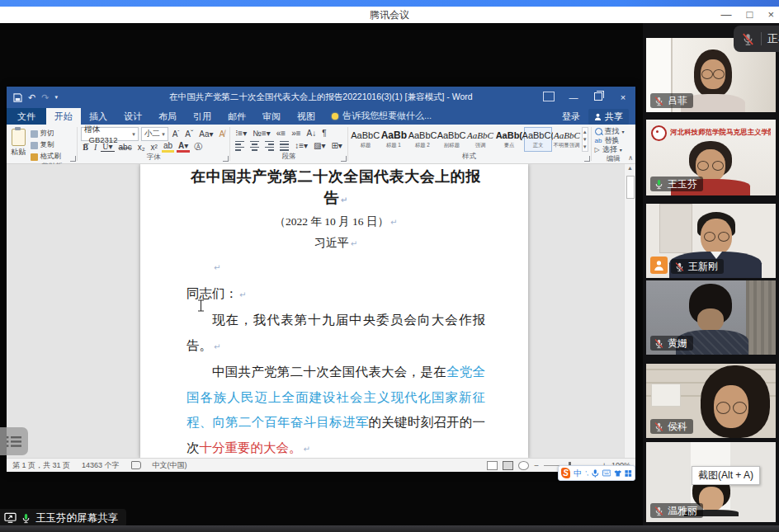 The height and width of the screenshot is (532, 779). Describe the element at coordinates (596, 473) in the screenshot. I see `voice-input-icon` at that location.